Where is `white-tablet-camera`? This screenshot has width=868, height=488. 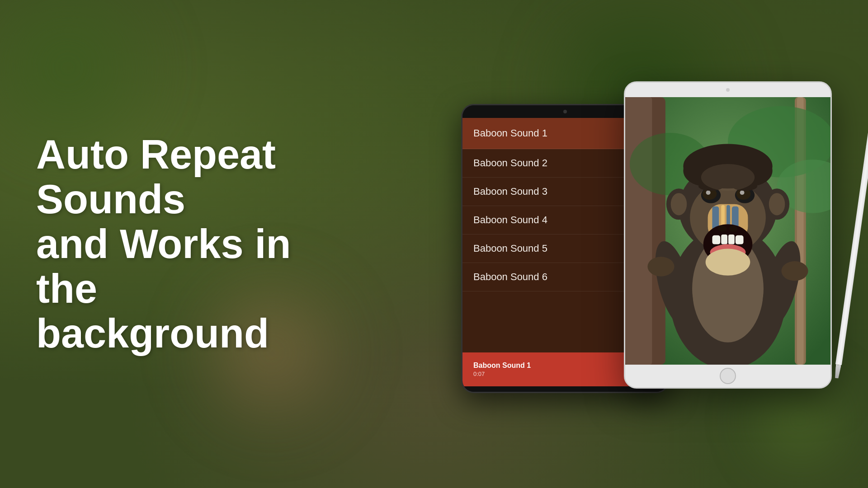
white-tablet-camera is located at coordinates (728, 90).